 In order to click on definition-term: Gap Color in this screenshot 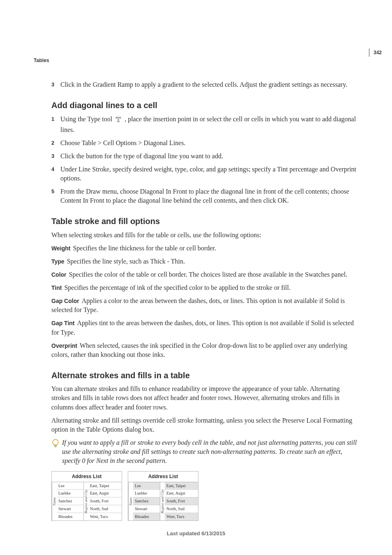, I will do `click(65, 301)`.